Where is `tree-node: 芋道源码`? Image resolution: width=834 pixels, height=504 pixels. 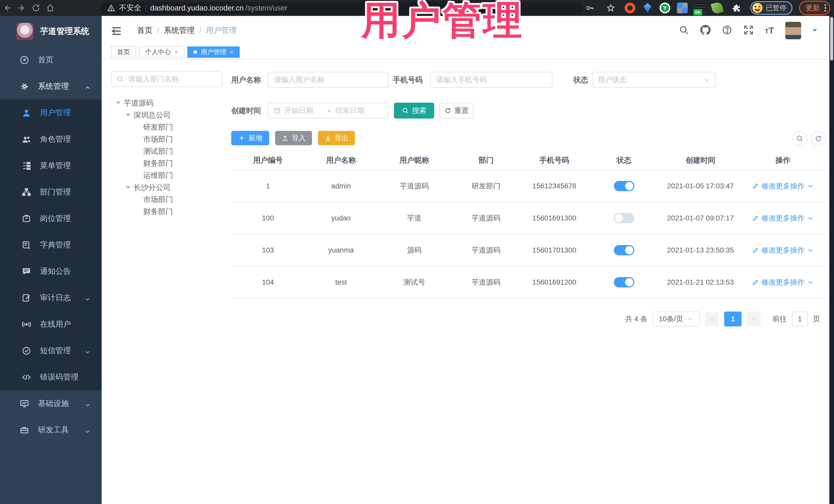
tree-node: 芋道源码 is located at coordinates (168, 103).